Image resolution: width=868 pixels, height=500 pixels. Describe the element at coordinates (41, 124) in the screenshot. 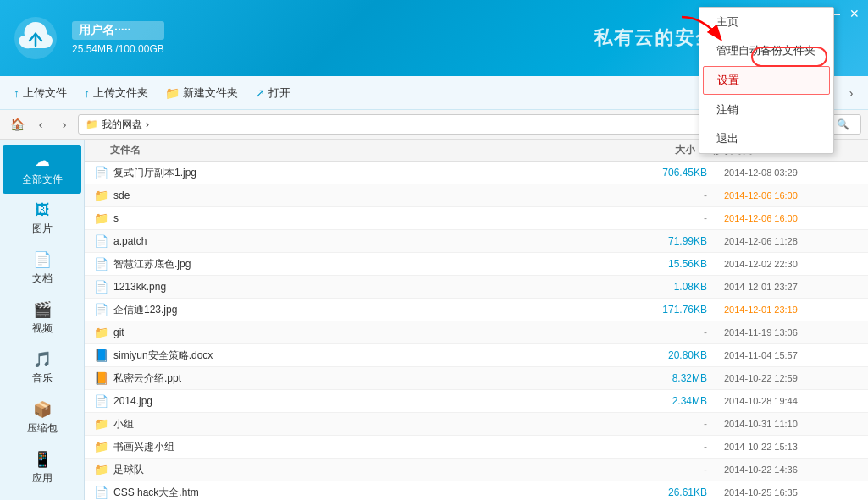

I see `back-button: ‹` at that location.